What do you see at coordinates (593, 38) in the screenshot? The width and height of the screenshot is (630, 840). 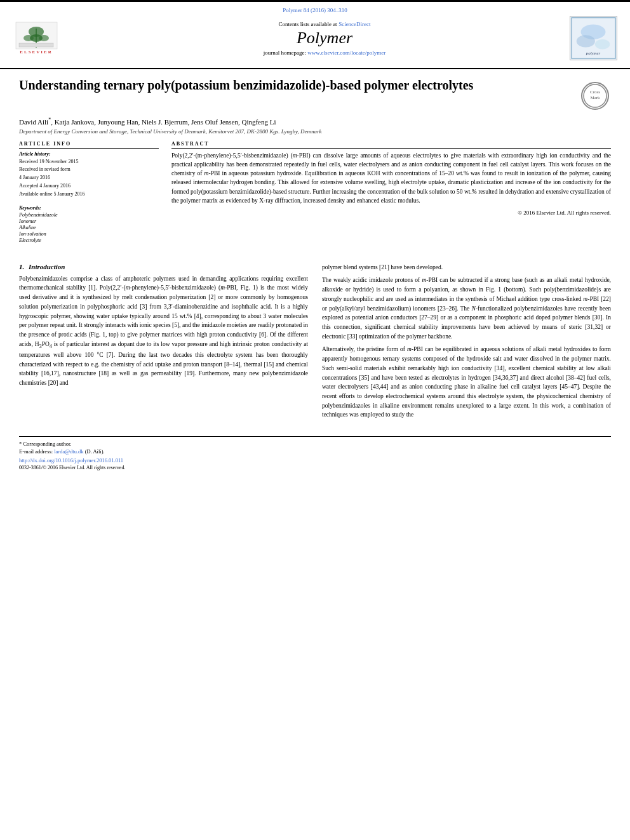 I see `polymer-cover-image: polymer` at bounding box center [593, 38].